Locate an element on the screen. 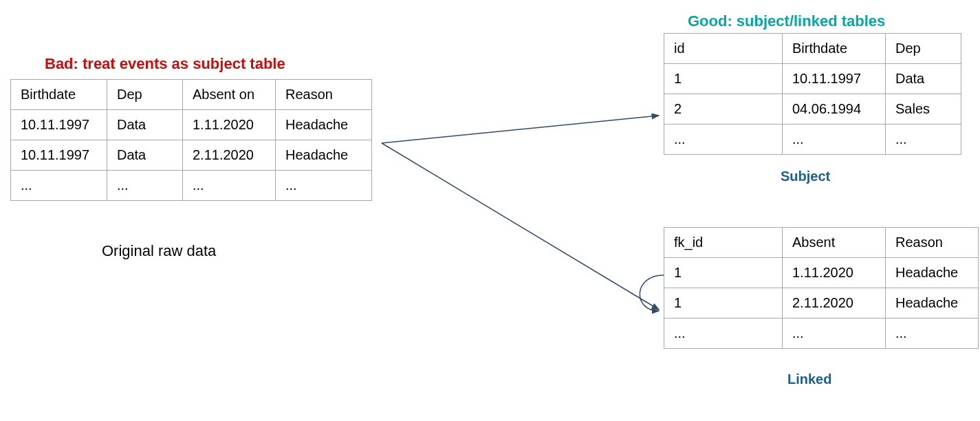  left-table: Birthdate Dep Absent on Reason 10.11.199… is located at coordinates (191, 140).